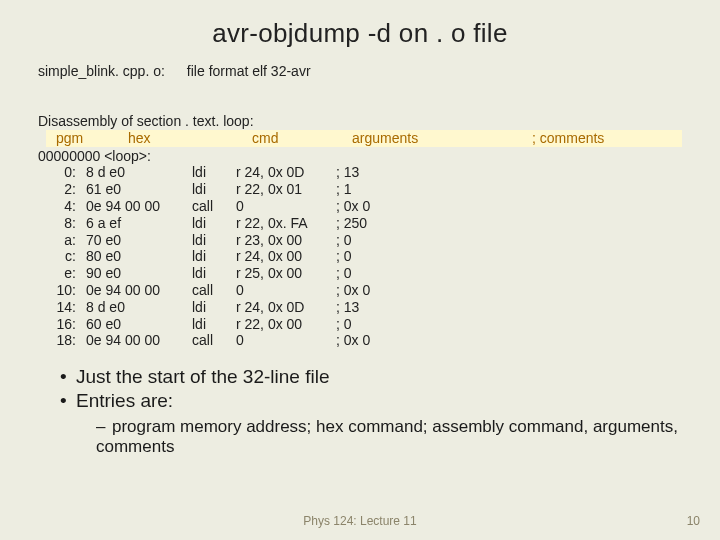 This screenshot has height=540, width=720. What do you see at coordinates (134, 190) in the screenshot?
I see `cell-hex: 61 e0` at bounding box center [134, 190].